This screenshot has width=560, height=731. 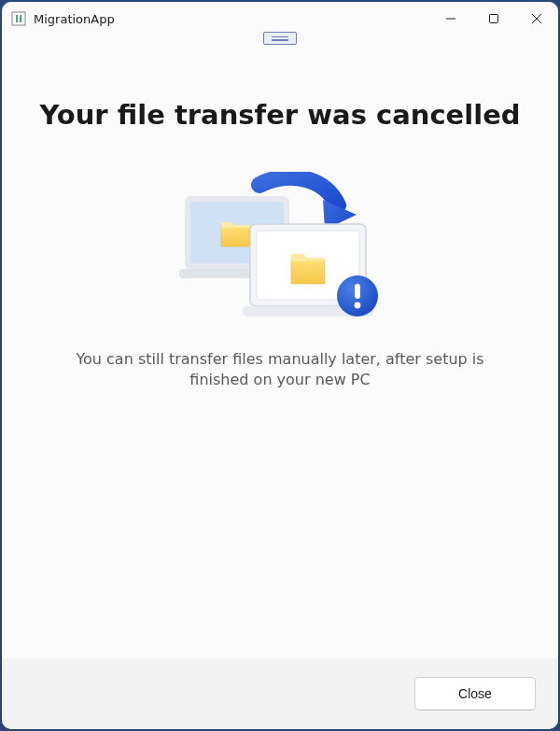 What do you see at coordinates (280, 694) in the screenshot?
I see `footer-bar: Close` at bounding box center [280, 694].